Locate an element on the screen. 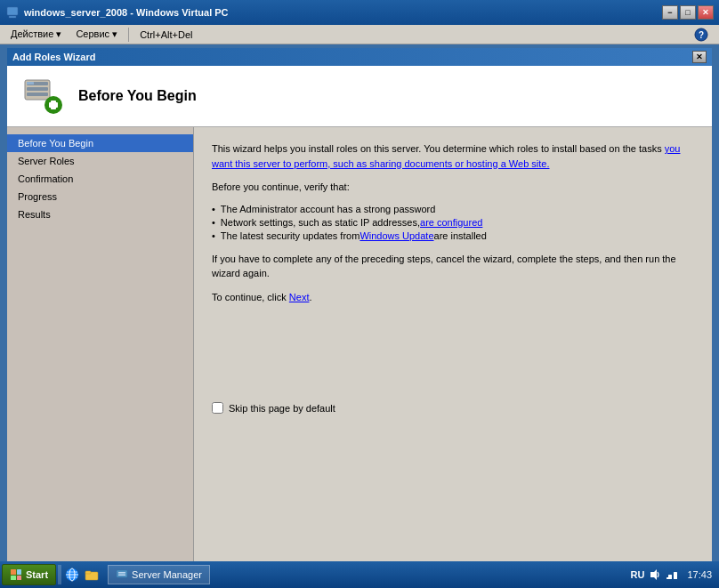  wizard-icon is located at coordinates (43, 96).